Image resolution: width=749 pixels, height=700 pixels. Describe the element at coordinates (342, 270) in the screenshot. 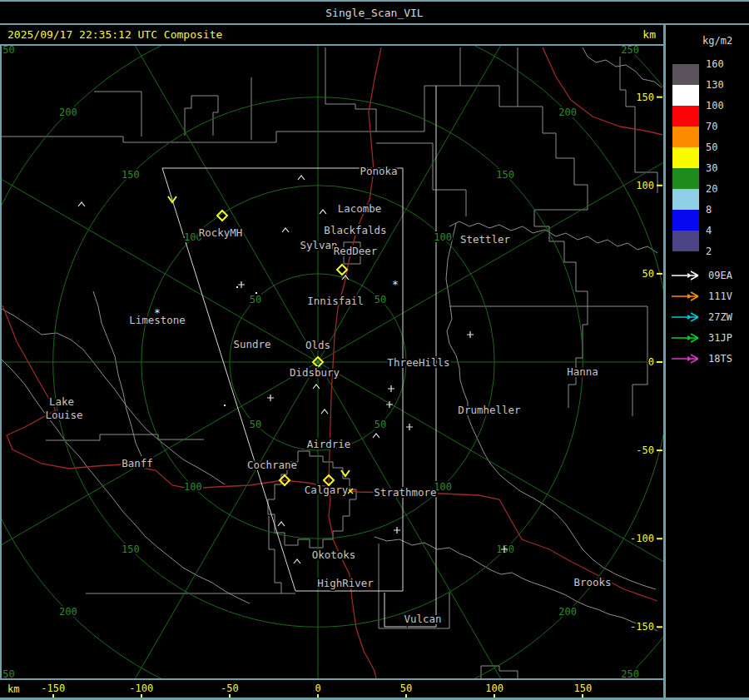

I see `city-diamond-marker` at that location.